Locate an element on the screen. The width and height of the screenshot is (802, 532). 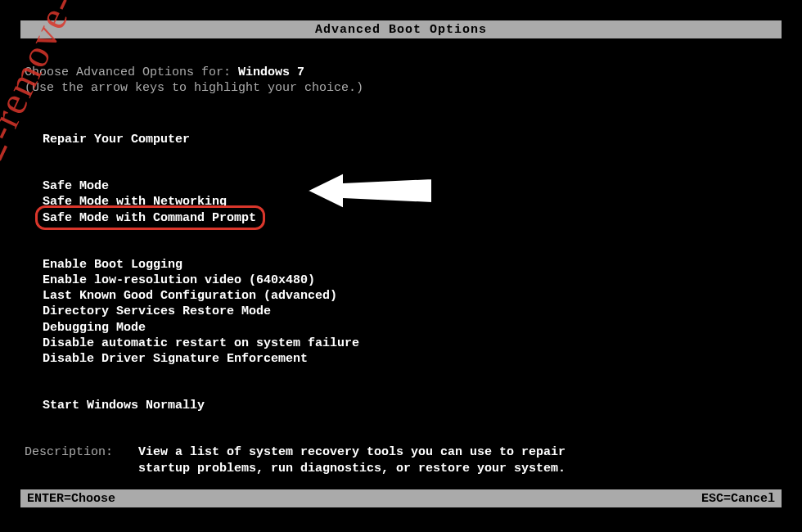
option-debugging-mode: Debugging Mode is located at coordinates (410, 327).